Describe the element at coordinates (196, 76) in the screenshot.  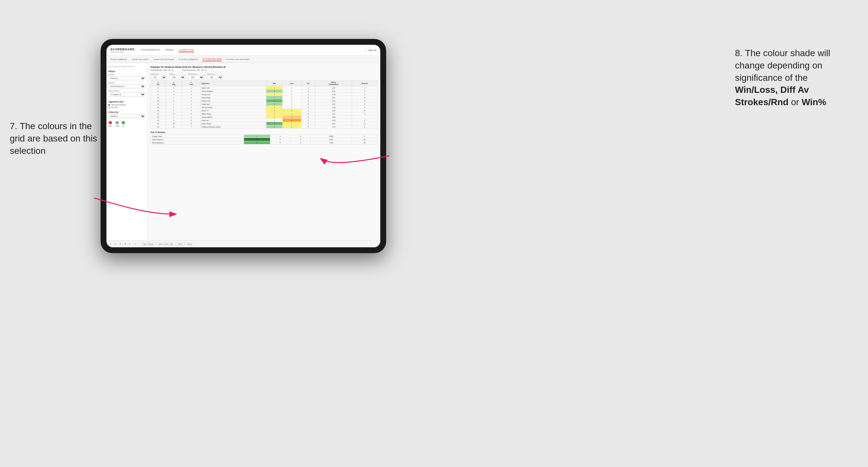
I see `filter-conference: Conference (All)` at that location.